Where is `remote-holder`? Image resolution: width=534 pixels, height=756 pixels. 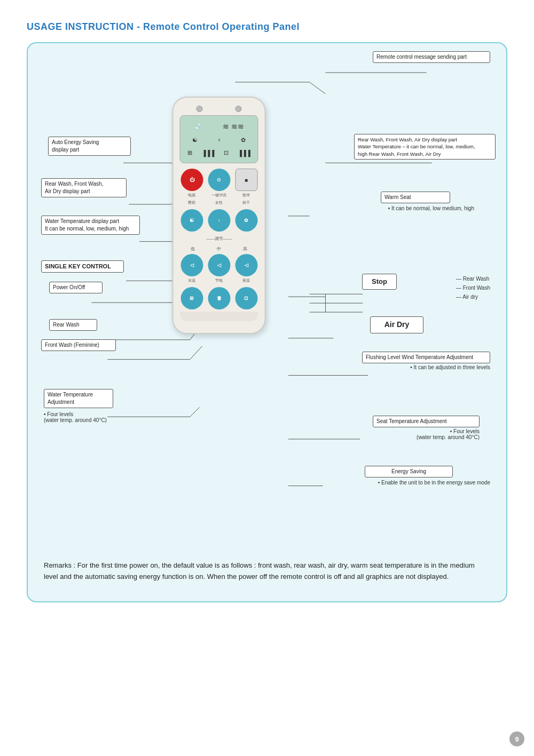
remote-holder is located at coordinates (219, 316).